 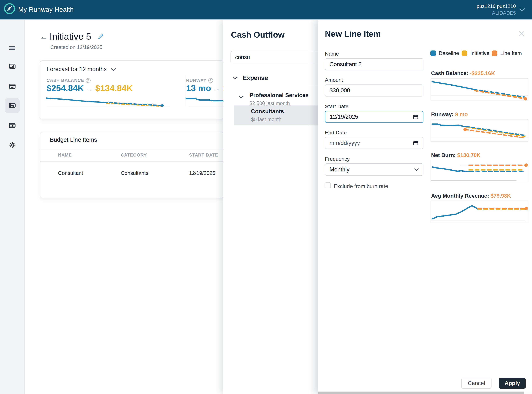 I want to click on legend-baseline: Baseline, so click(x=445, y=53).